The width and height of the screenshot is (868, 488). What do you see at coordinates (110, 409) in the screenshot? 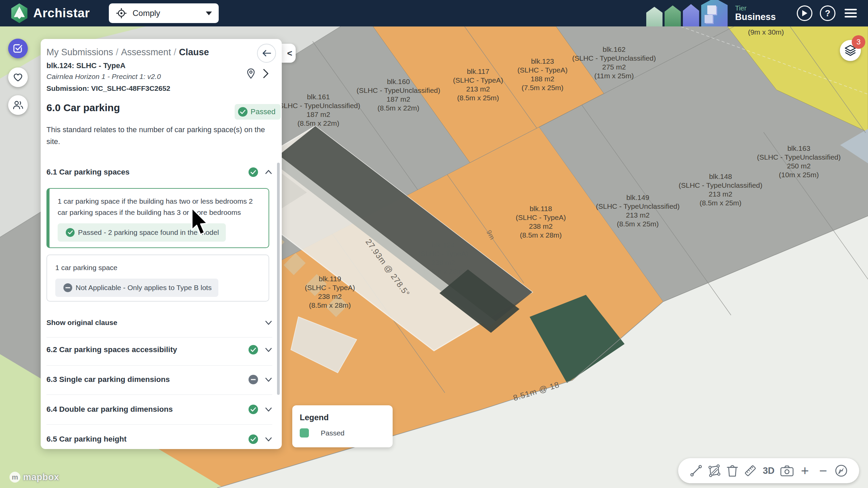
I see `section-title: 6.4 Double car parking dimensions` at bounding box center [110, 409].